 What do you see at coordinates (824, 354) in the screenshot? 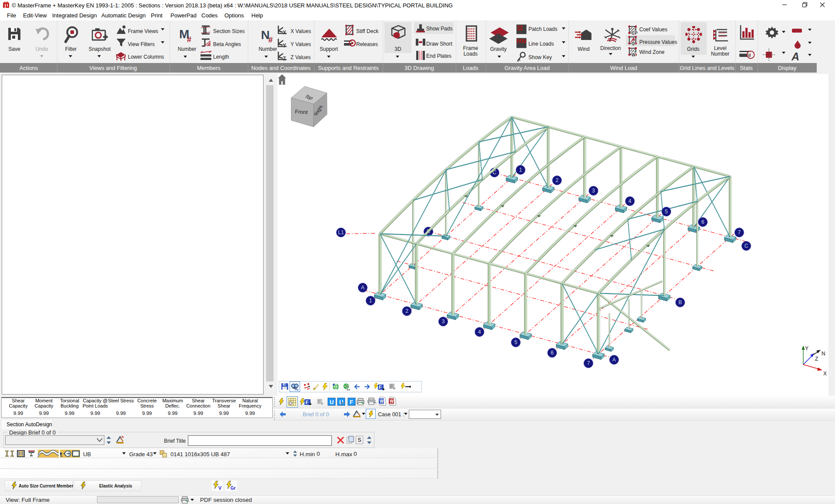
I see `svg-text: N` at bounding box center [824, 354].